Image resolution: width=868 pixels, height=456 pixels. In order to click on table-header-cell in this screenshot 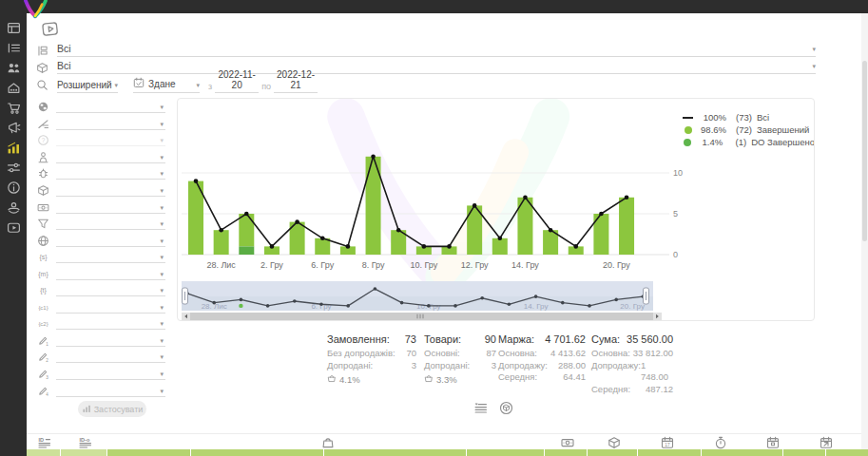, I will do `click(67, 452)`.